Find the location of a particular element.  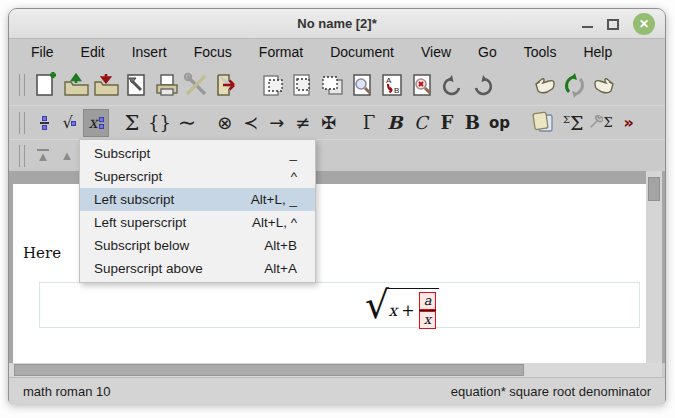

horizontal-scrollbar is located at coordinates (336, 370).